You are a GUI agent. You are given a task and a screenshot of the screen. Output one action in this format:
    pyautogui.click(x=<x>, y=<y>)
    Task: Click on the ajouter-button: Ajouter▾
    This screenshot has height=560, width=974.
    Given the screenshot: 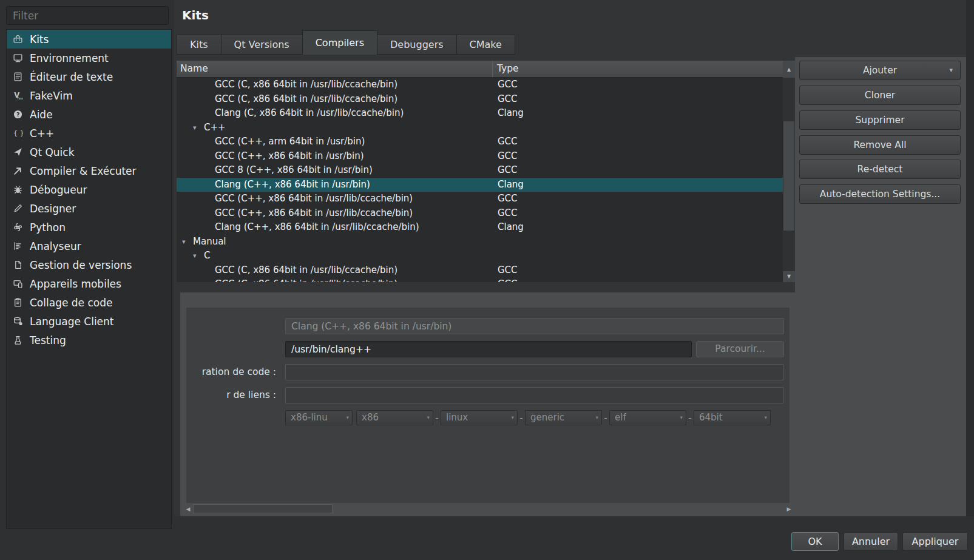 What is the action you would take?
    pyautogui.click(x=880, y=70)
    